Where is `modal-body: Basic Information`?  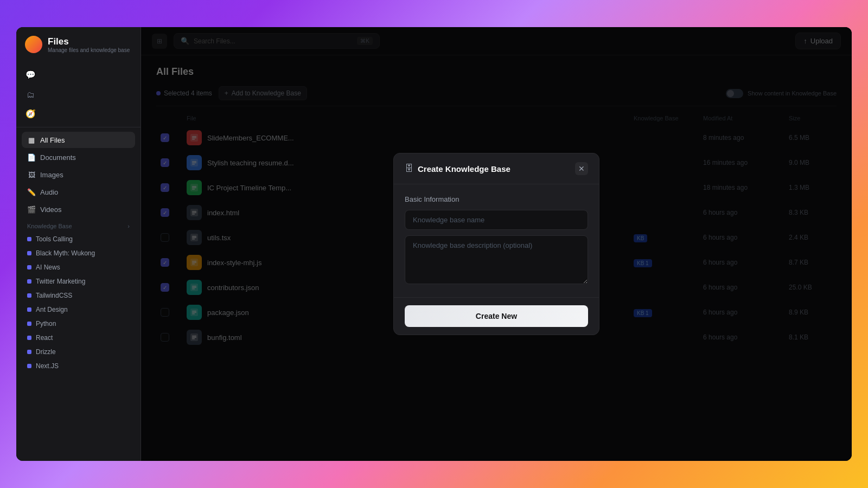 modal-body: Basic Information is located at coordinates (496, 241).